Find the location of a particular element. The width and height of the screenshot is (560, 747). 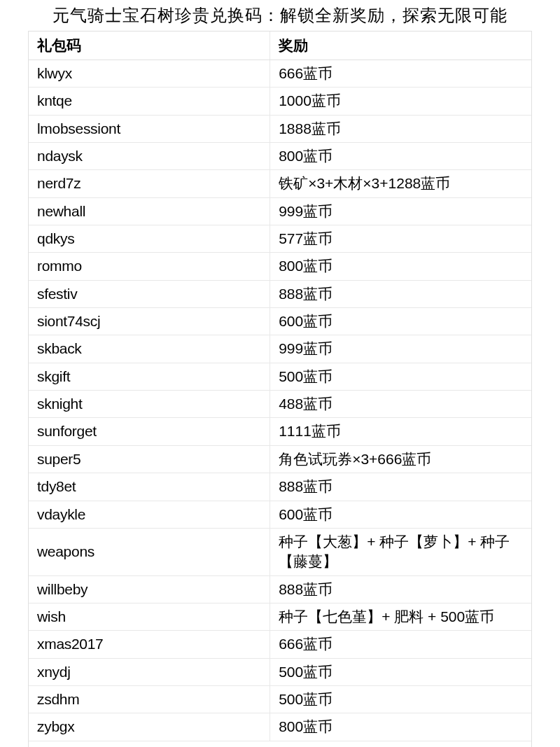

table-row: siont74scj600蓝币 is located at coordinates (280, 322).